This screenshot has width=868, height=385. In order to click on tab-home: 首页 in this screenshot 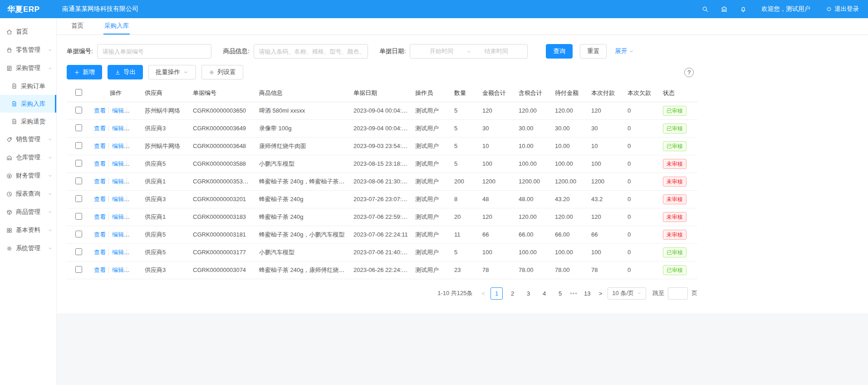, I will do `click(77, 26)`.